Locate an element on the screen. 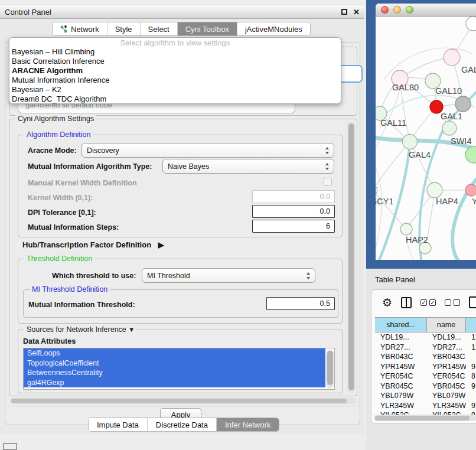  popup-item-selected: ARACNE Algorithm is located at coordinates (175, 71).